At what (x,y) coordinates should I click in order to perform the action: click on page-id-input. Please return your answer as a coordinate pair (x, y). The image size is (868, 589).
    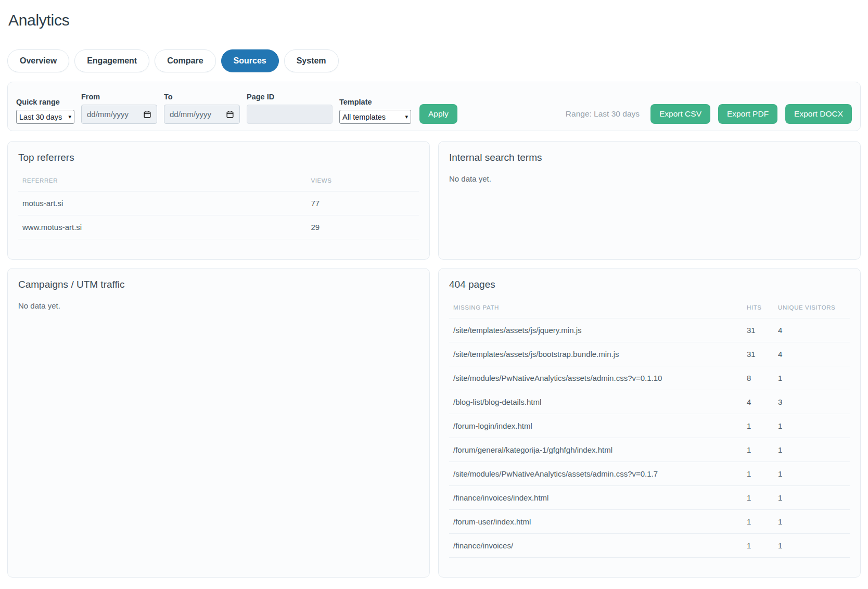
    Looking at the image, I should click on (289, 114).